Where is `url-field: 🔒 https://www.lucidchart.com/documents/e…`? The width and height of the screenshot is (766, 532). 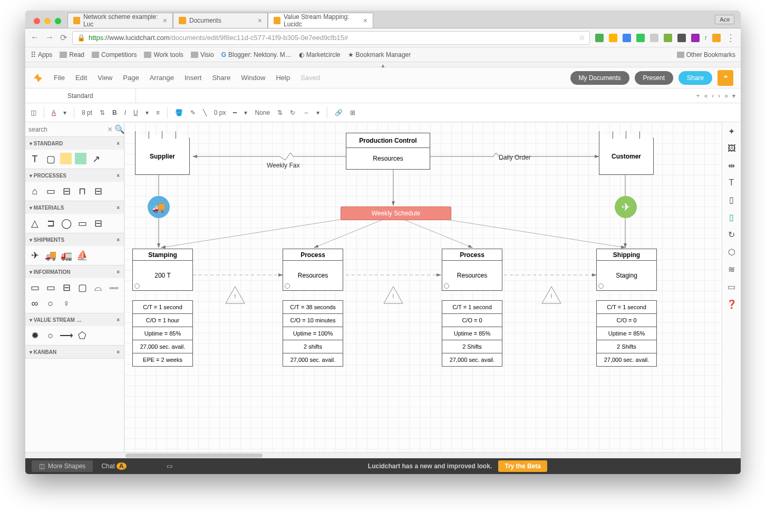 url-field: 🔒 https://www.lucidchart.com/documents/e… is located at coordinates (331, 38).